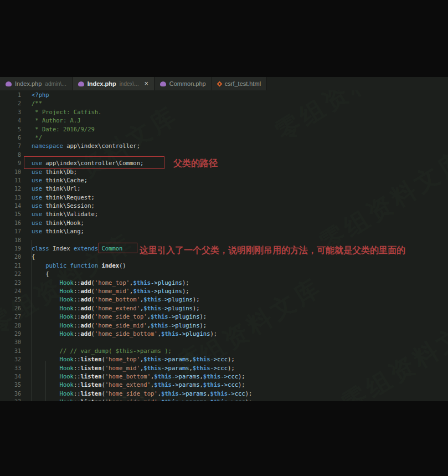 Image resolution: width=448 pixels, height=476 pixels. I want to click on code-token: ->ccc, so click(236, 393).